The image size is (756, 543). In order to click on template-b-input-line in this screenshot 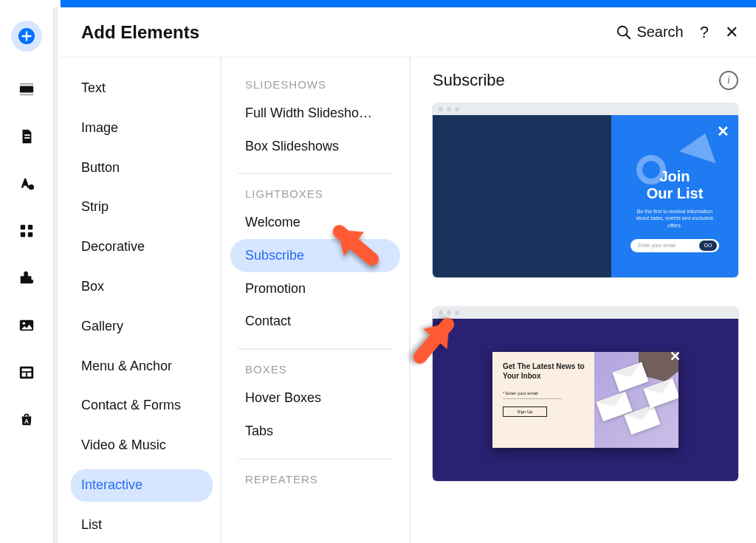, I will do `click(532, 398)`.